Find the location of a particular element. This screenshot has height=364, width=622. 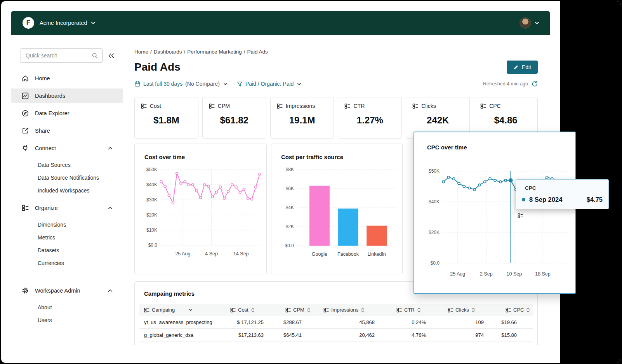

sidebar-section-label: Workspace Admin is located at coordinates (57, 291).